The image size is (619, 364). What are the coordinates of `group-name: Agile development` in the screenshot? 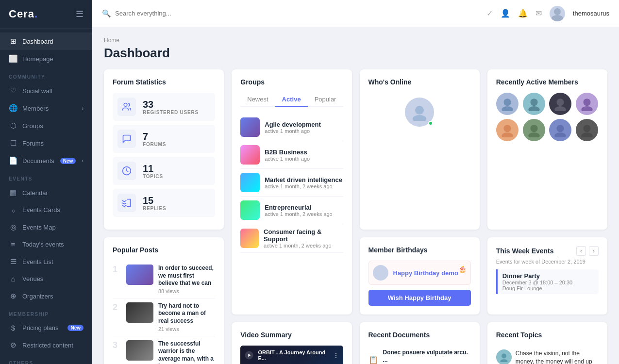 It's located at (293, 124).